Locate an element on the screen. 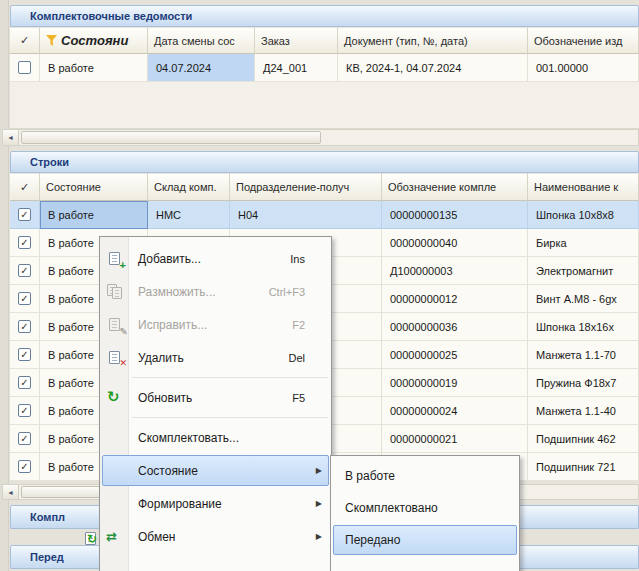 This screenshot has width=639, height=571. cell-designation: 00000000036 is located at coordinates (455, 327).